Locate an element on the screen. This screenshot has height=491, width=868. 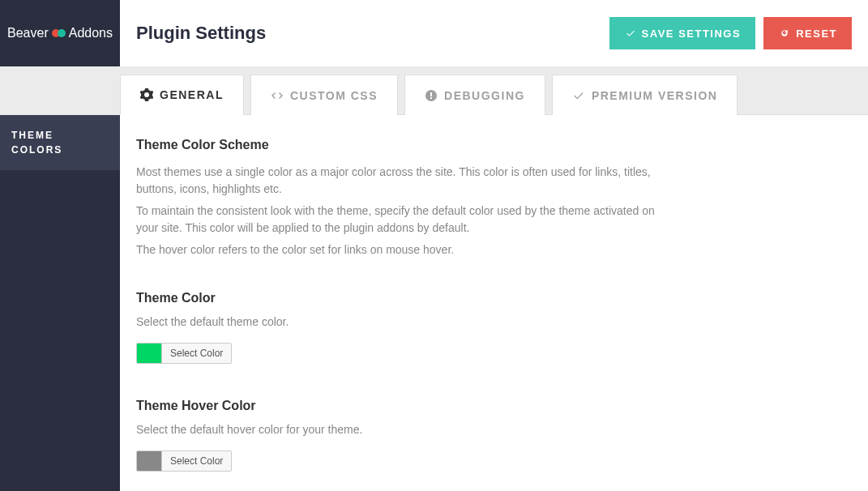
theme-color-desc: Select the default theme color. is located at coordinates (494, 322).